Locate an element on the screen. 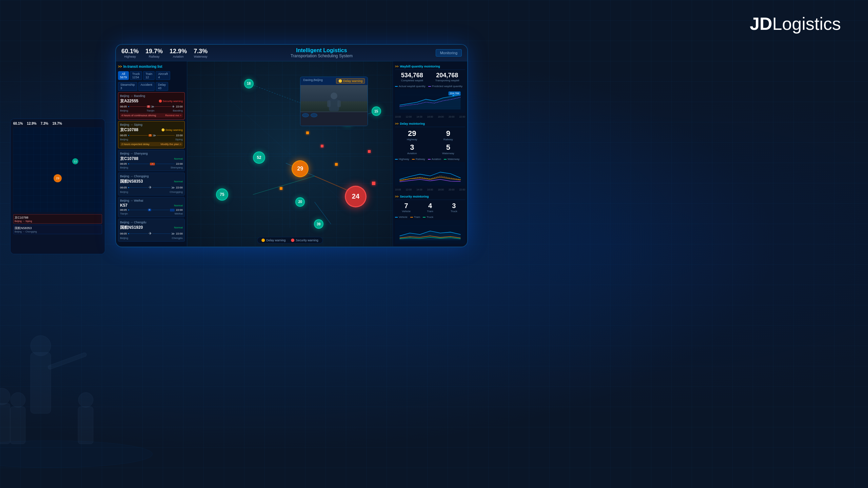 The width and height of the screenshot is (868, 488). transporting-waybill: 204,768 Transporting waybill is located at coordinates (447, 77).